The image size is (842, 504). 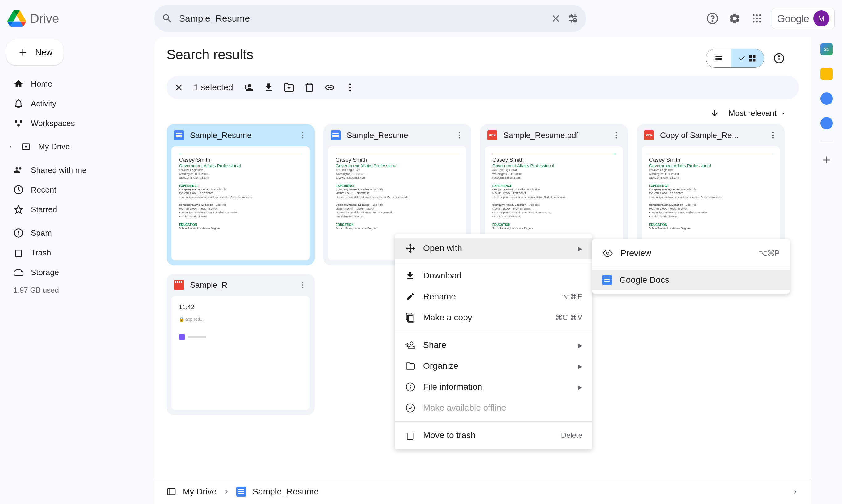 What do you see at coordinates (649, 135) in the screenshot?
I see `pdf-icon: PDF` at bounding box center [649, 135].